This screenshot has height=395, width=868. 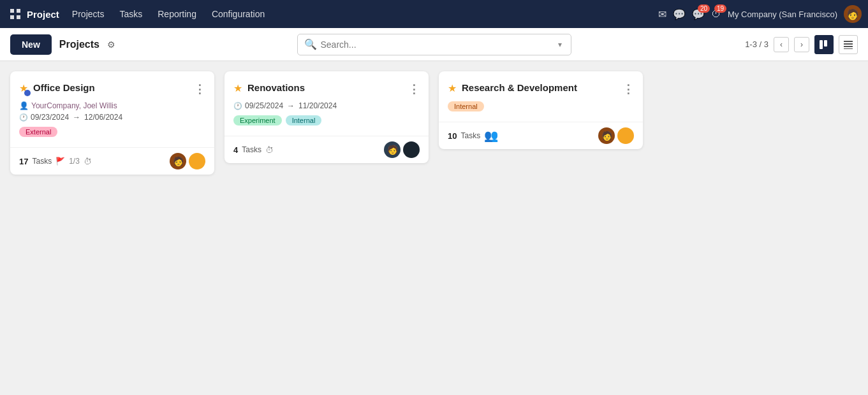 What do you see at coordinates (471, 136) in the screenshot?
I see `task-label-3: Tasks` at bounding box center [471, 136].